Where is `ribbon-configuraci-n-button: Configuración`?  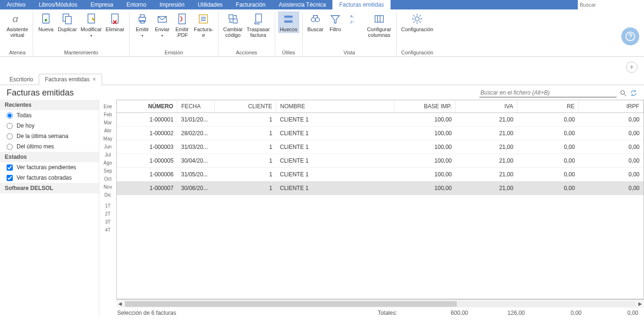
ribbon-configuraci-n-button: Configuración is located at coordinates (418, 22).